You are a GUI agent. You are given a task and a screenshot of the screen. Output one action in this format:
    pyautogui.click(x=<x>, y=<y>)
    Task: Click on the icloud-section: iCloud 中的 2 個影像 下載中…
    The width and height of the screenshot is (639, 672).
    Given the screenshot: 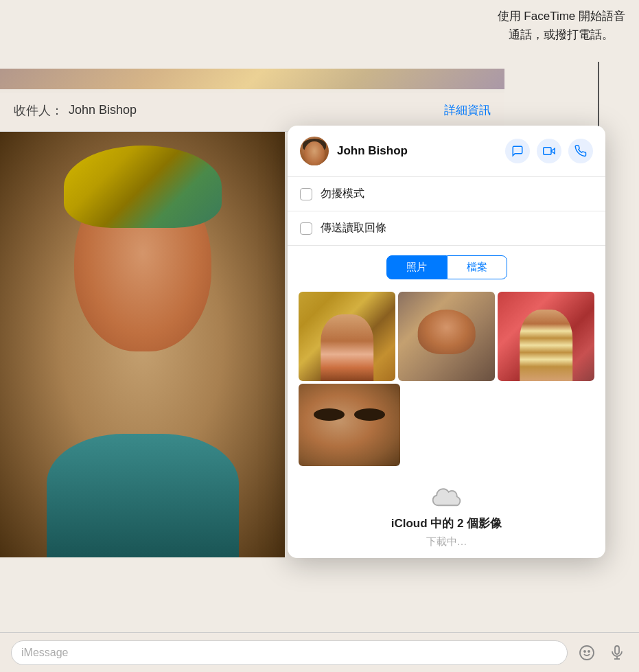 What is the action you would take?
    pyautogui.click(x=446, y=519)
    